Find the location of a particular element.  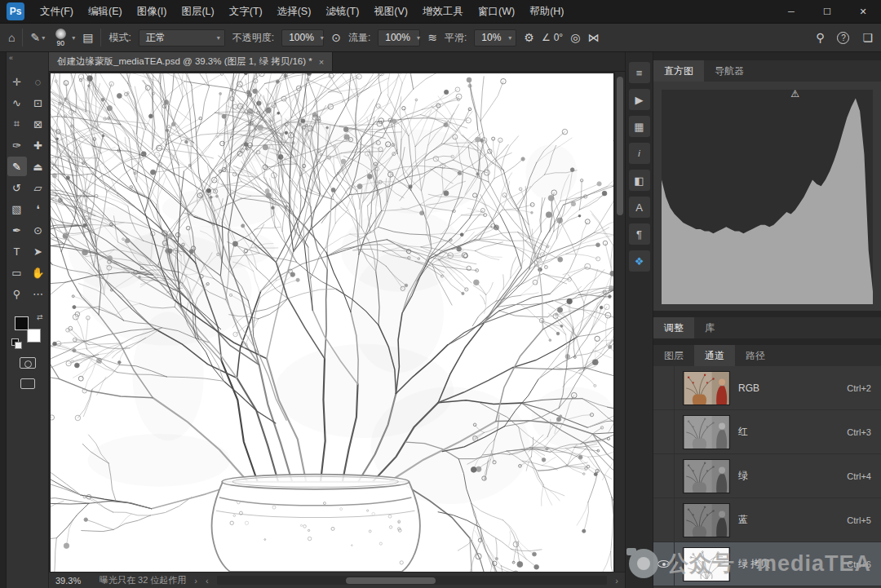

histogram-tab-1: 导航器 is located at coordinates (729, 71).